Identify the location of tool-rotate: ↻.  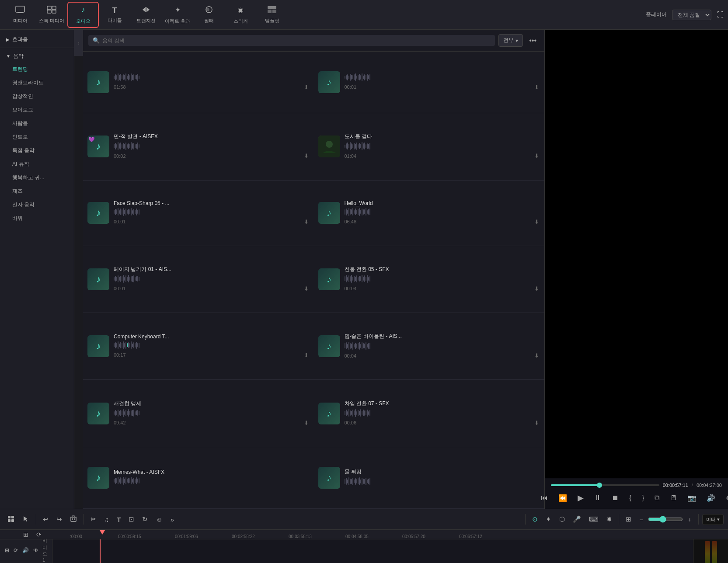
(145, 519).